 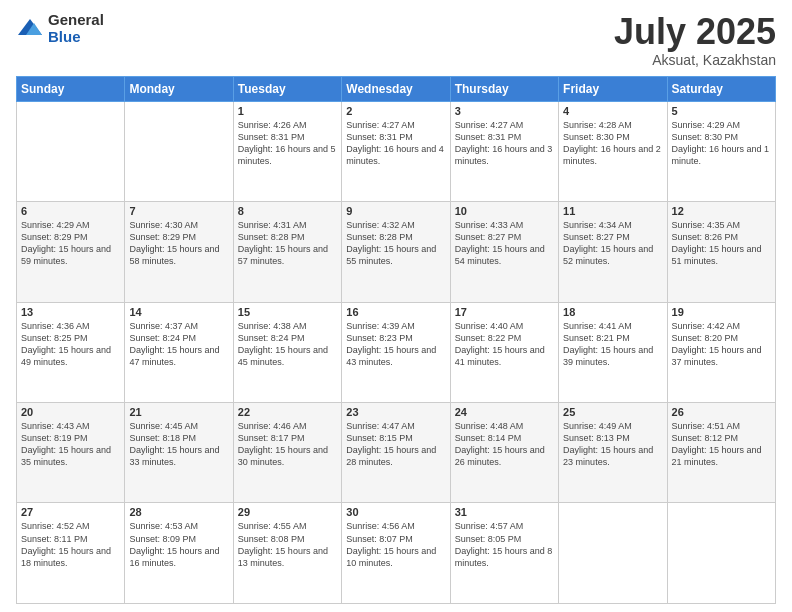 I want to click on logo-blue: Blue, so click(x=76, y=38).